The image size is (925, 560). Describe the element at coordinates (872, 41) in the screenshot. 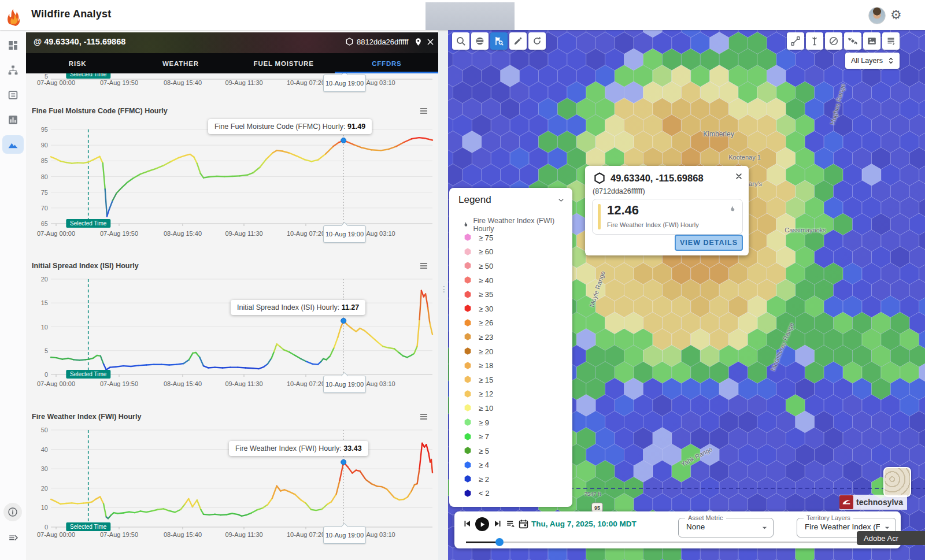

I see `map-tool-imagery` at that location.